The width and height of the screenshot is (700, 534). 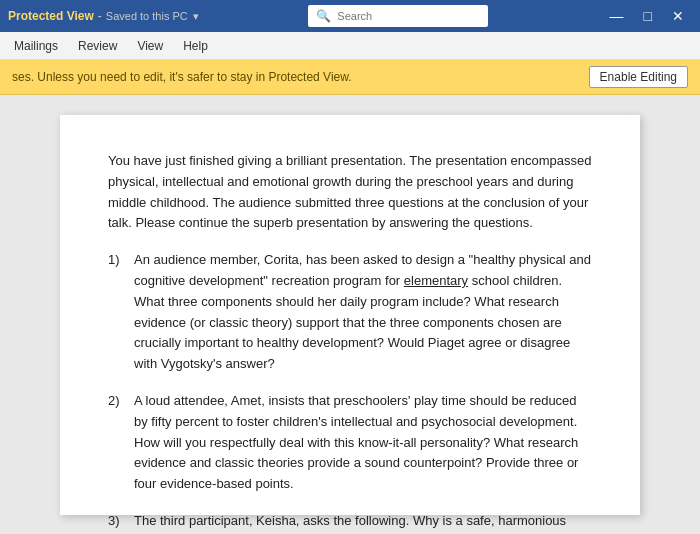 What do you see at coordinates (196, 46) in the screenshot?
I see `menu-help: Help` at bounding box center [196, 46].